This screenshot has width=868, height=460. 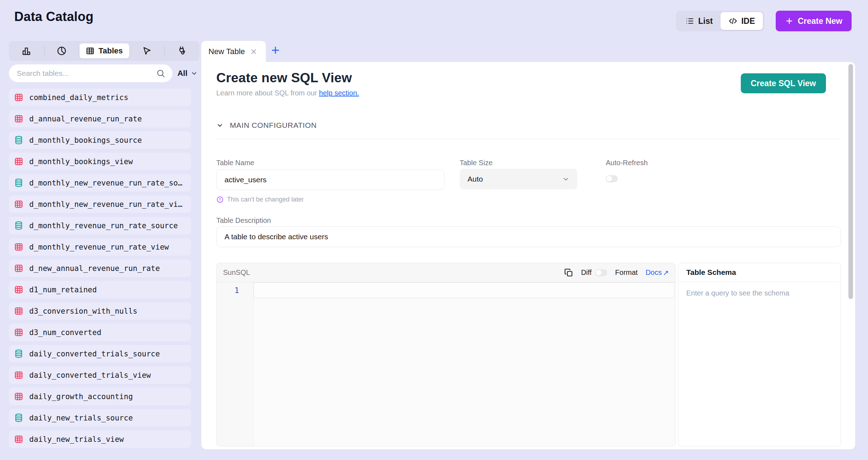 I want to click on diff-label: Diff, so click(x=587, y=273).